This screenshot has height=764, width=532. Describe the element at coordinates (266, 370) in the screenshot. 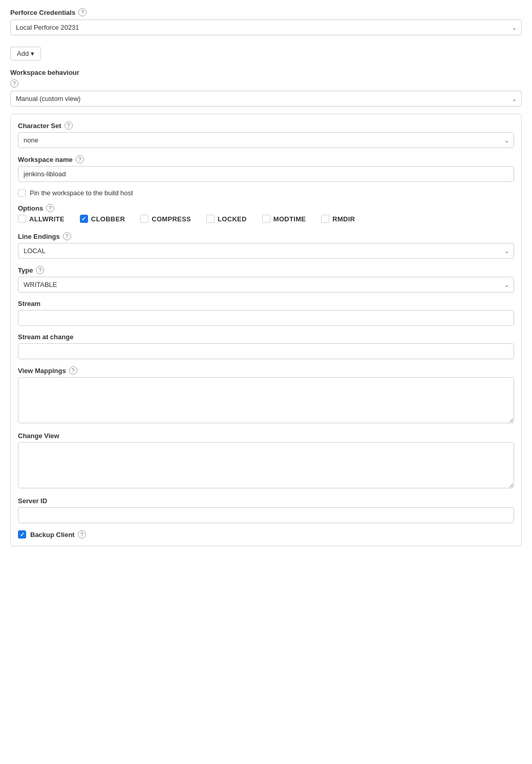

I see `view-mappings-label: View Mappings ?` at that location.